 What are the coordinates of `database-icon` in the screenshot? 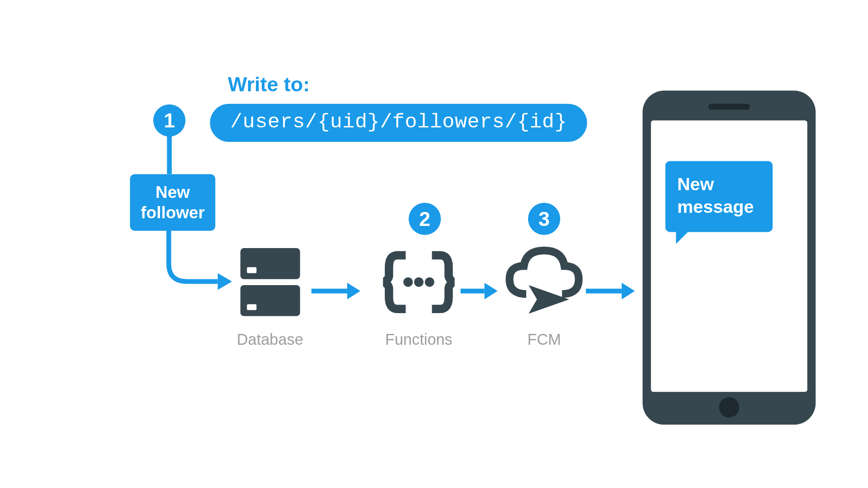 It's located at (270, 282).